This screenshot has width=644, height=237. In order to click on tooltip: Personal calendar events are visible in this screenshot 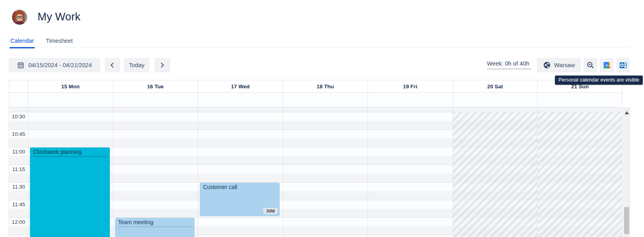, I will do `click(599, 80)`.